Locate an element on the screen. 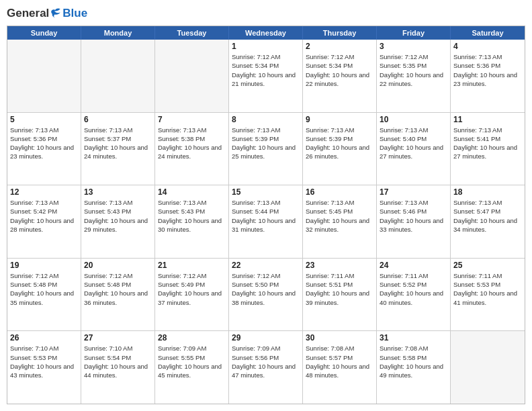 The height and width of the screenshot is (411, 532). day-cell-13: 13Sunrise: 7:13 AM Sunset: 5:43 PM Dayli… is located at coordinates (118, 222).